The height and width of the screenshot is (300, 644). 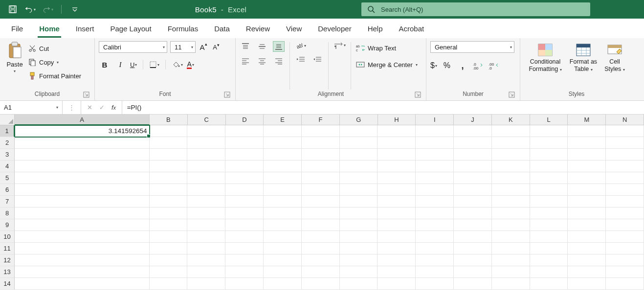 I want to click on cell-A1: 3.141592654, so click(x=82, y=131).